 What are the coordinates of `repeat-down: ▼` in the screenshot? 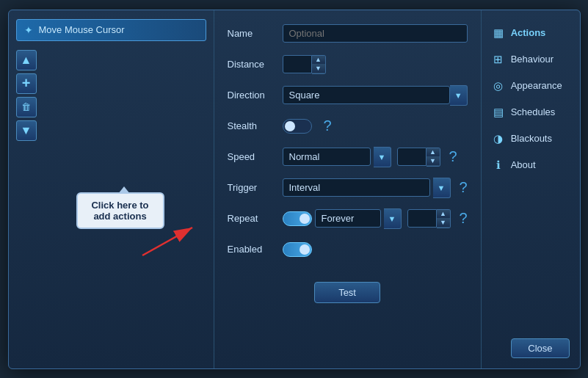 It's located at (443, 223).